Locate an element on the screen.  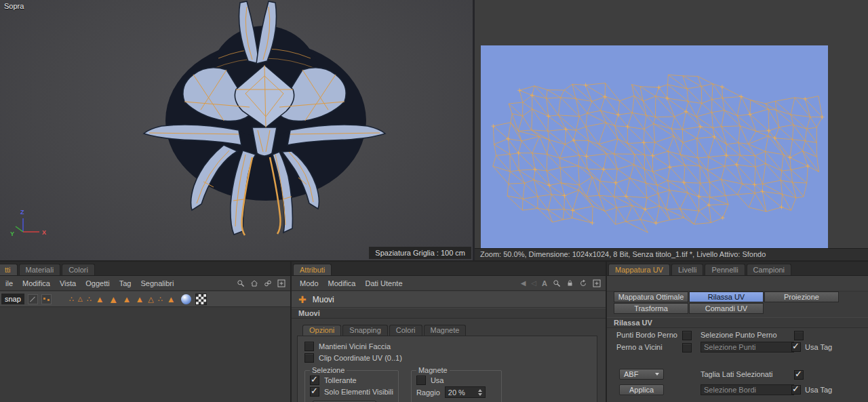
label-solo-visibili: Solo Elementi Visibili is located at coordinates (359, 392).